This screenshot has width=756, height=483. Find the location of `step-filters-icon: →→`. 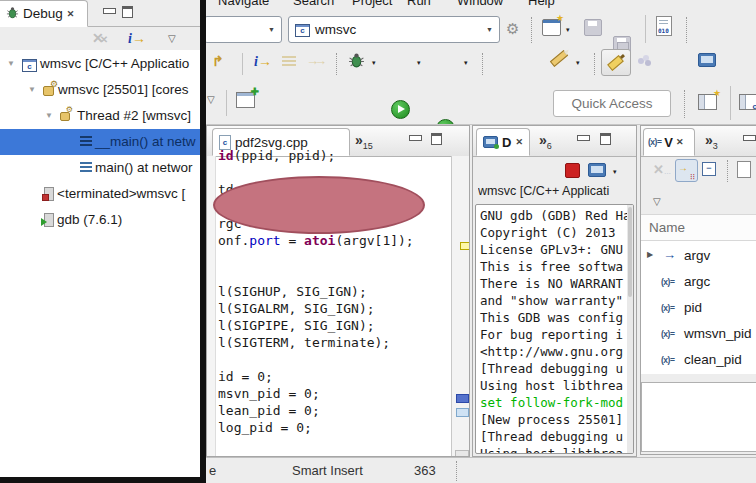

step-filters-icon: →→ is located at coordinates (314, 60).